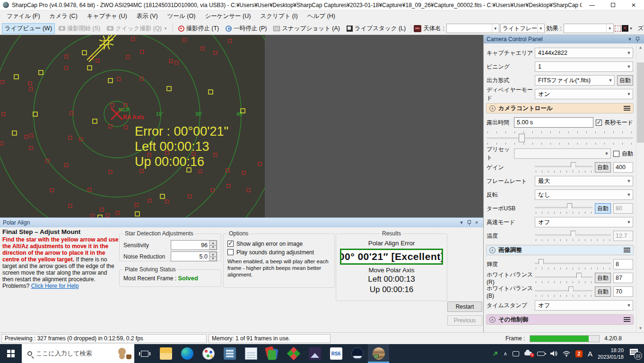  Describe the element at coordinates (623, 292) in the screenshot. I see `value-input: 70` at that location.